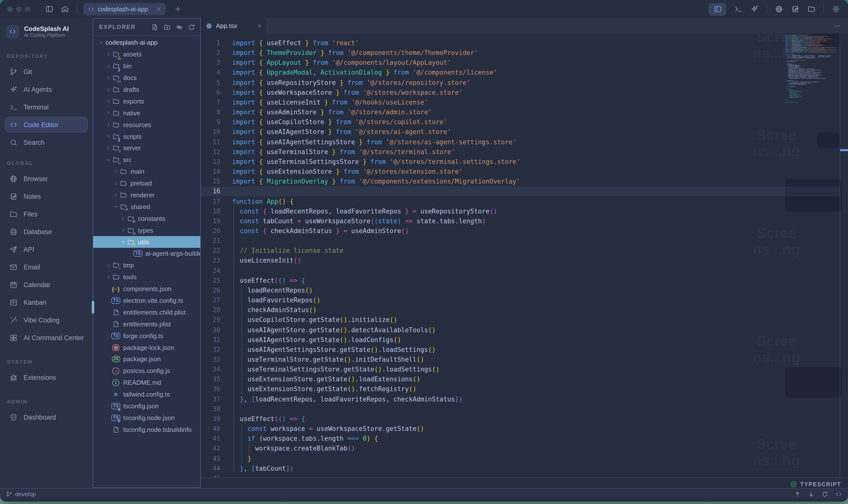  Describe the element at coordinates (46, 417) in the screenshot. I see `sidebar-item-dashboard: Dashboard` at that location.